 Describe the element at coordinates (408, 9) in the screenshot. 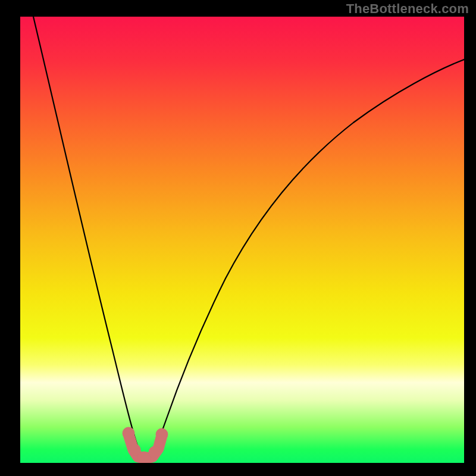

I see `watermark-text: TheBottleneck.com` at that location.